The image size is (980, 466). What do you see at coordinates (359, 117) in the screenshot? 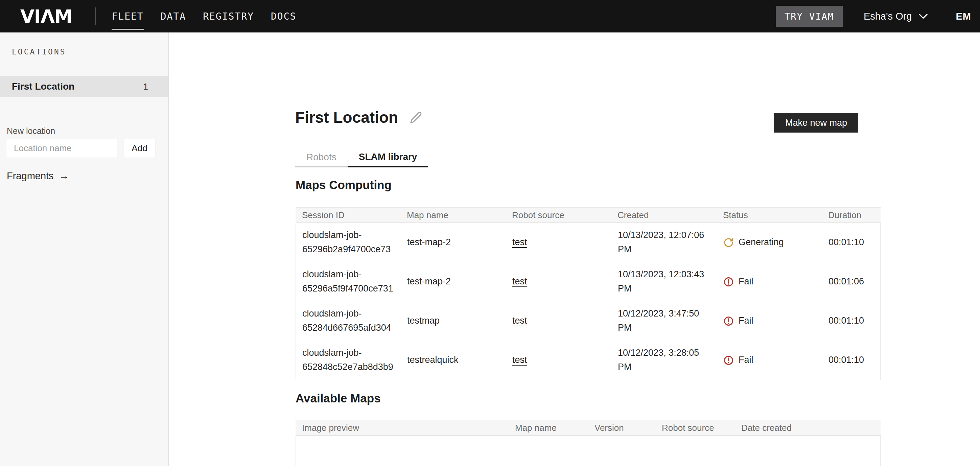
I see `title-row: First Location` at bounding box center [359, 117].